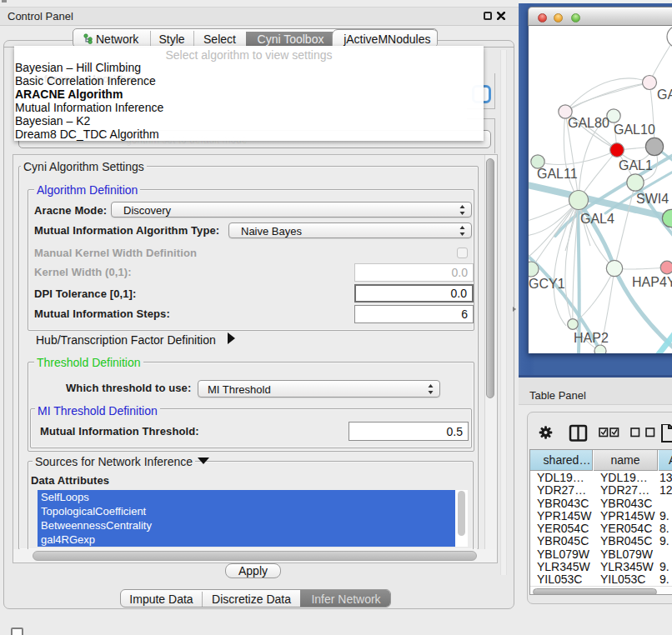  I want to click on svg-text: GAL11, so click(557, 173).